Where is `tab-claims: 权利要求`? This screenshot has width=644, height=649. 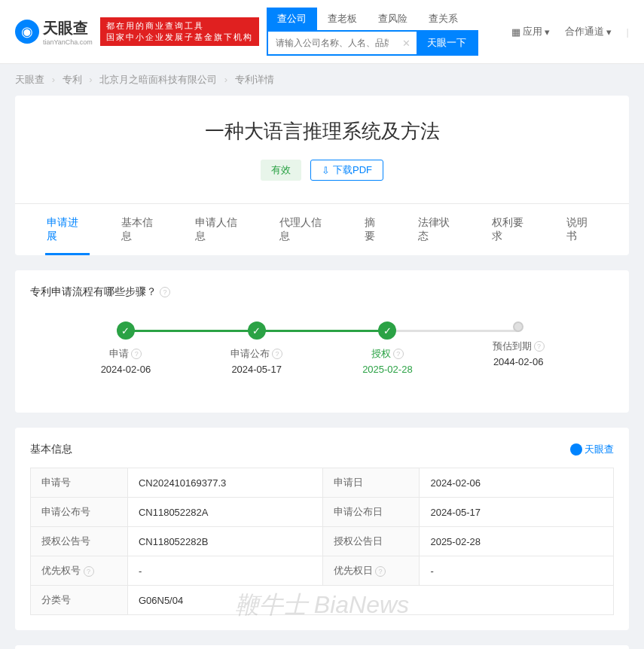 tab-claims: 权利要求 is located at coordinates (512, 230).